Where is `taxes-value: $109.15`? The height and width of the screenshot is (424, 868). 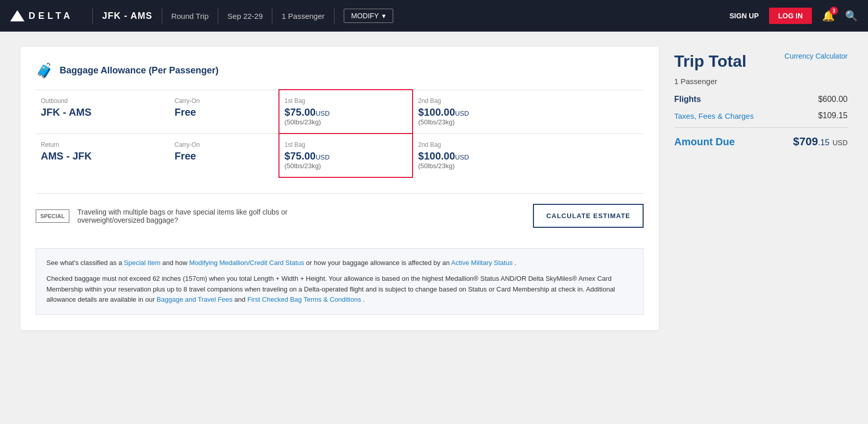
taxes-value: $109.15 is located at coordinates (833, 116).